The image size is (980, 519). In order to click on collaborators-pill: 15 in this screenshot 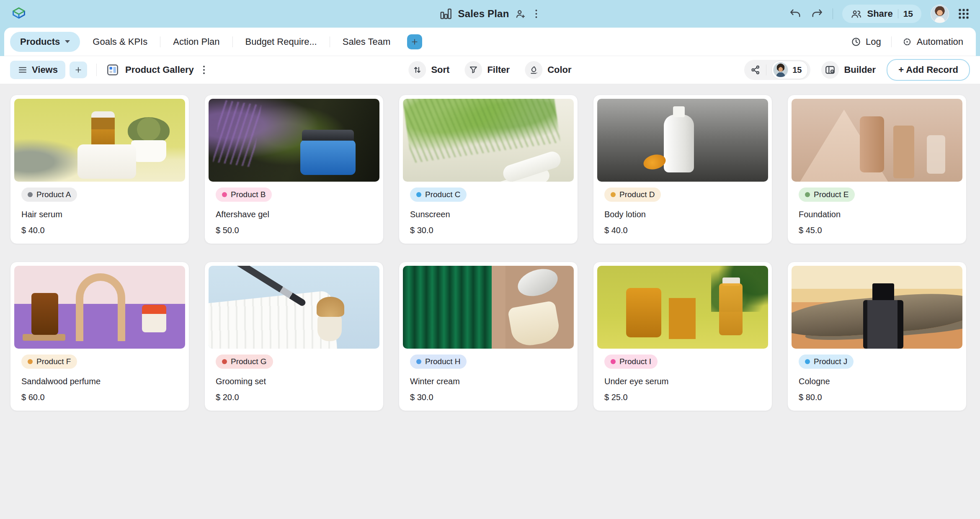, I will do `click(777, 70)`.